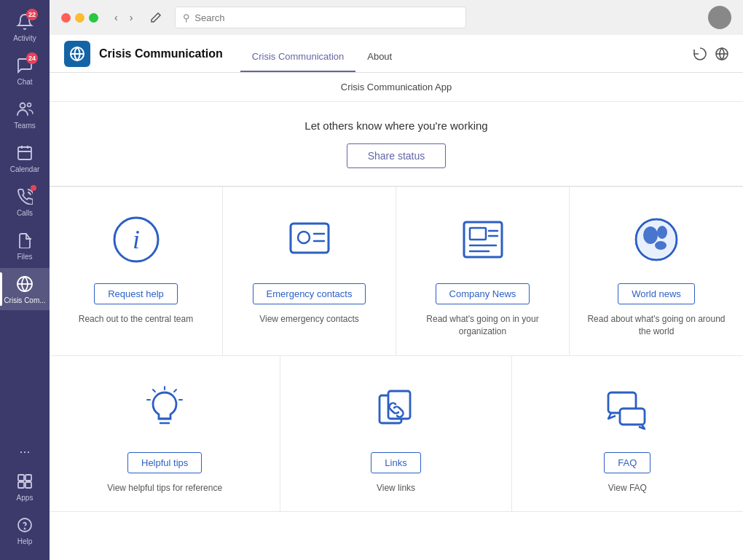 The image size is (743, 560). Describe the element at coordinates (396, 144) in the screenshot. I see `status-section: Let others know where you're working Sha…` at that location.